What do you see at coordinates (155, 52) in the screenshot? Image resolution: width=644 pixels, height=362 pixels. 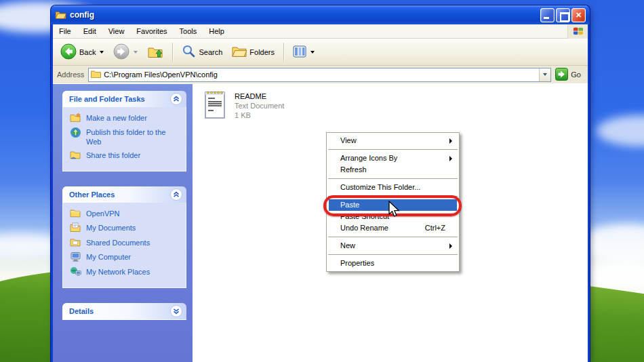 I see `up-button` at bounding box center [155, 52].